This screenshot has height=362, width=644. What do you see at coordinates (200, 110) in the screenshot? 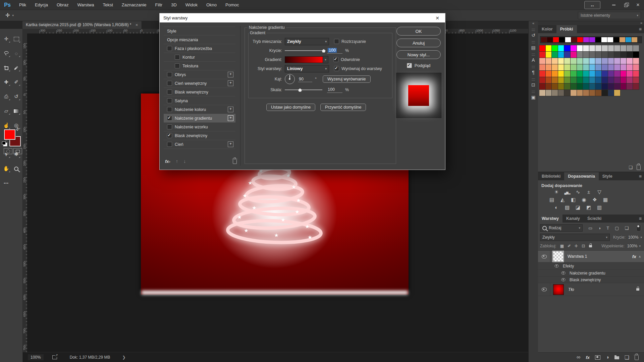
I see `style-item-nalozenie-koloru: Nałożenie koloru+` at bounding box center [200, 110].